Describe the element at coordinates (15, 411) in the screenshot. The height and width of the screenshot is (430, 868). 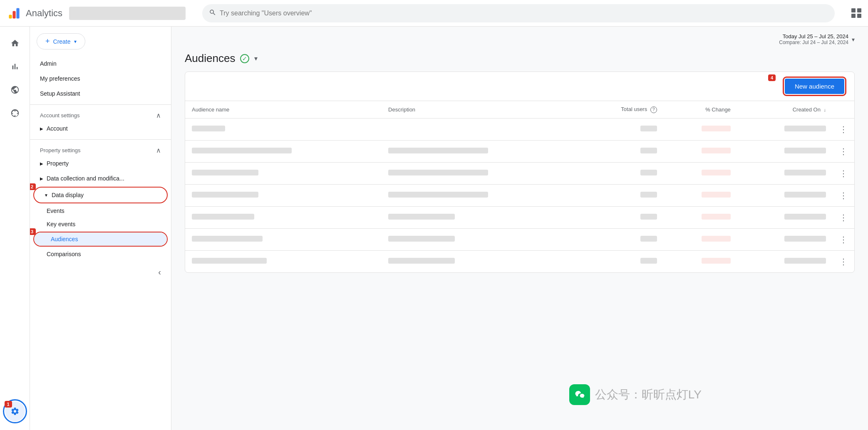
I see `settings-wrapper: 1` at that location.